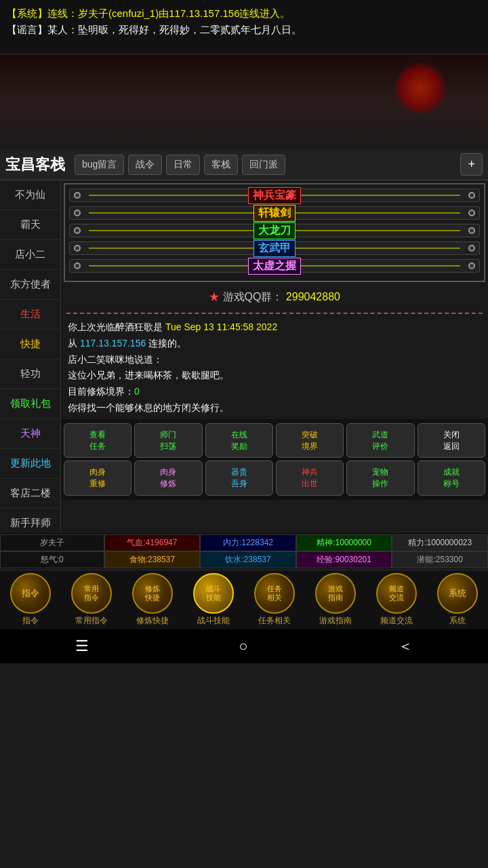 This screenshot has height=868, width=488. Describe the element at coordinates (214, 599) in the screenshot. I see `nav-btn-combat: 战斗技能 战斗技能` at that location.